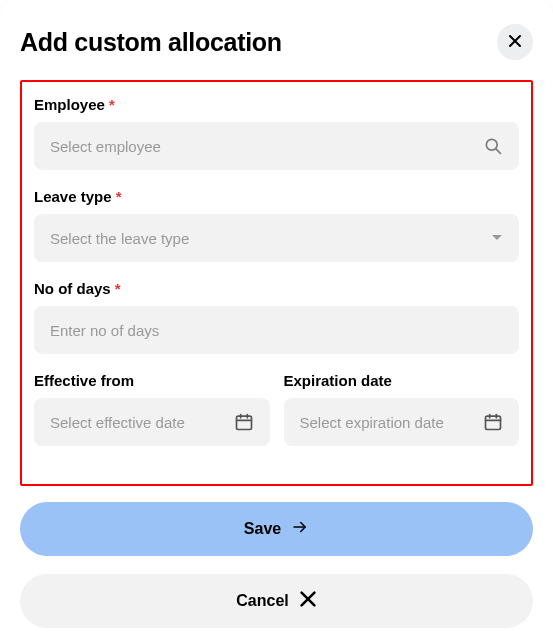  What do you see at coordinates (118, 422) in the screenshot?
I see `effective-from-placeholder: Select effective date` at bounding box center [118, 422].